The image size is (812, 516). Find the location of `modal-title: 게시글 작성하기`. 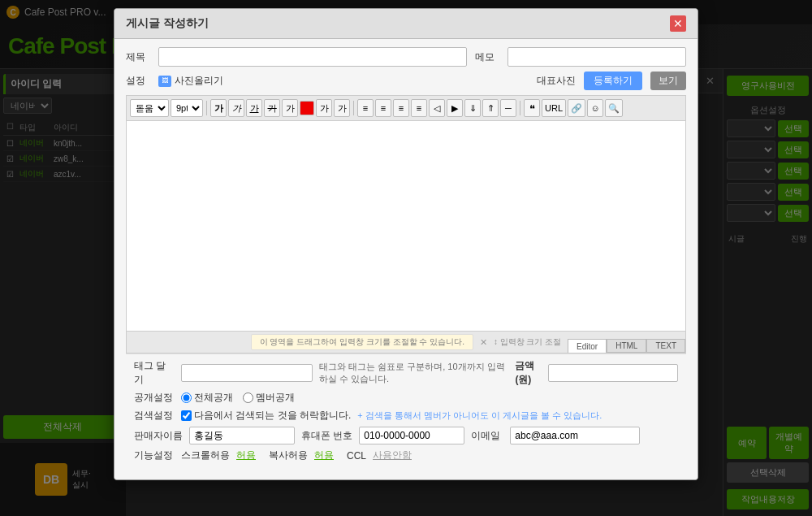

modal-title: 게시글 작성하기 is located at coordinates (167, 24).